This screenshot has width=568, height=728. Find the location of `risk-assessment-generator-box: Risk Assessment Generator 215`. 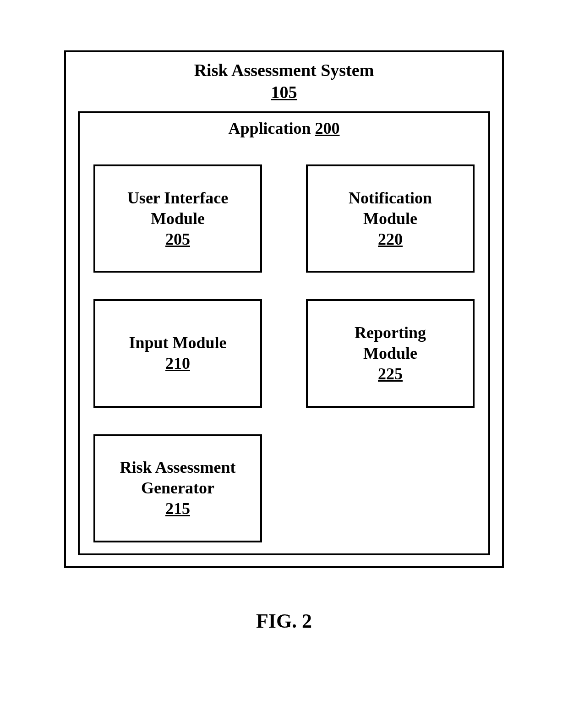

risk-assessment-generator-box: Risk Assessment Generator 215 is located at coordinates (178, 488).